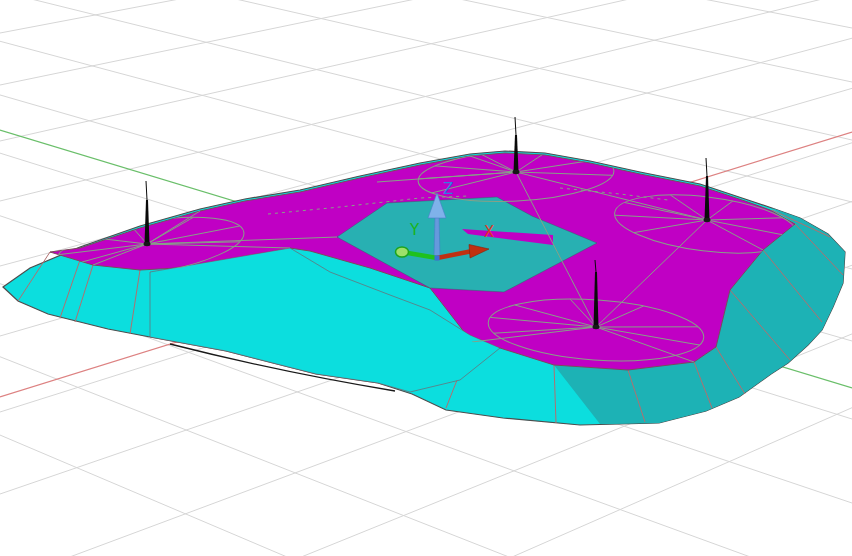 The width and height of the screenshot is (852, 556). Describe the element at coordinates (438, 258) in the screenshot. I see `gizmo-origin-handle` at that location.